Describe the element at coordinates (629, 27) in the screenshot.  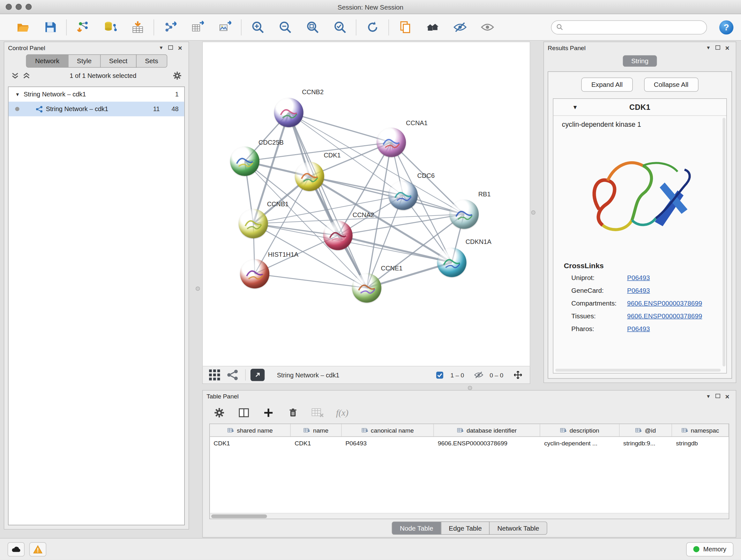
I see `toolbar-search-field` at that location.